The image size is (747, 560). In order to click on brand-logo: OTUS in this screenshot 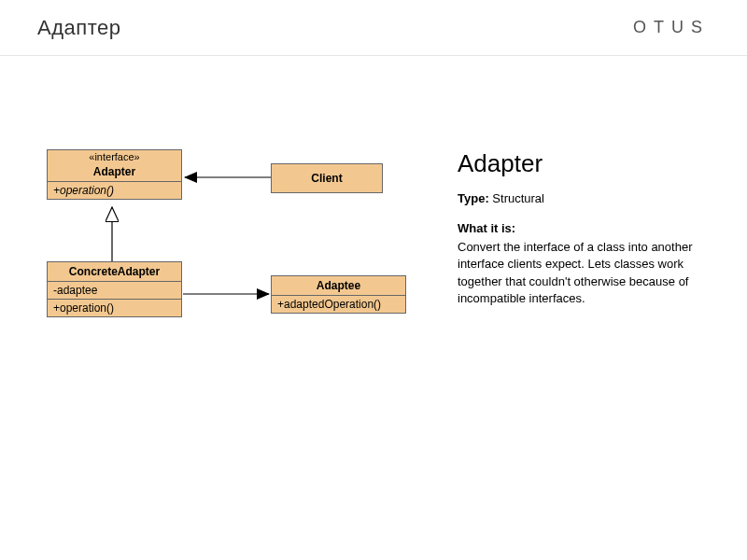, I will do `click(671, 28)`.